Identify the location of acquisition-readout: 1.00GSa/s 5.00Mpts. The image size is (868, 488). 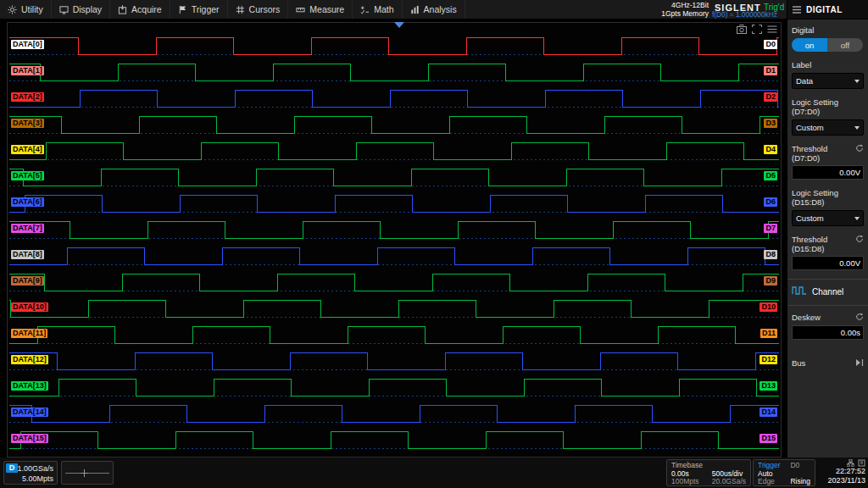
(36, 474).